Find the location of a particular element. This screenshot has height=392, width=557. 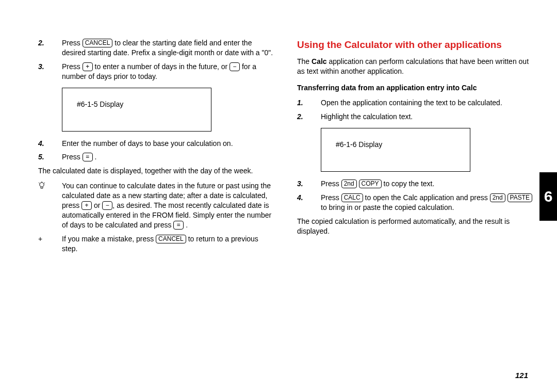

display-box-1: #6-1-5 Display is located at coordinates (137, 109).